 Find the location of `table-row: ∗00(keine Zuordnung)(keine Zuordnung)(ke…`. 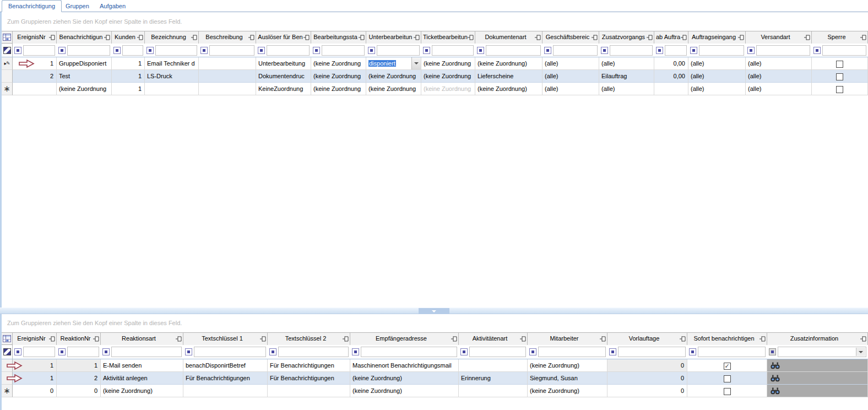

table-row: ∗00(keine Zuordnung)(keine Zuordnung)(ke… is located at coordinates (435, 391).